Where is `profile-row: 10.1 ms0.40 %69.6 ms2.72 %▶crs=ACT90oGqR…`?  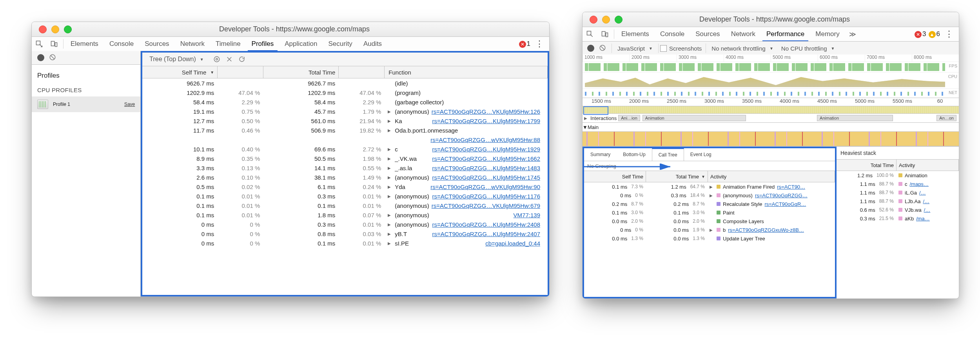
profile-row: 10.1 ms0.40 %69.6 ms2.72 %▶crs=ACT90oGqR… is located at coordinates (345, 149).